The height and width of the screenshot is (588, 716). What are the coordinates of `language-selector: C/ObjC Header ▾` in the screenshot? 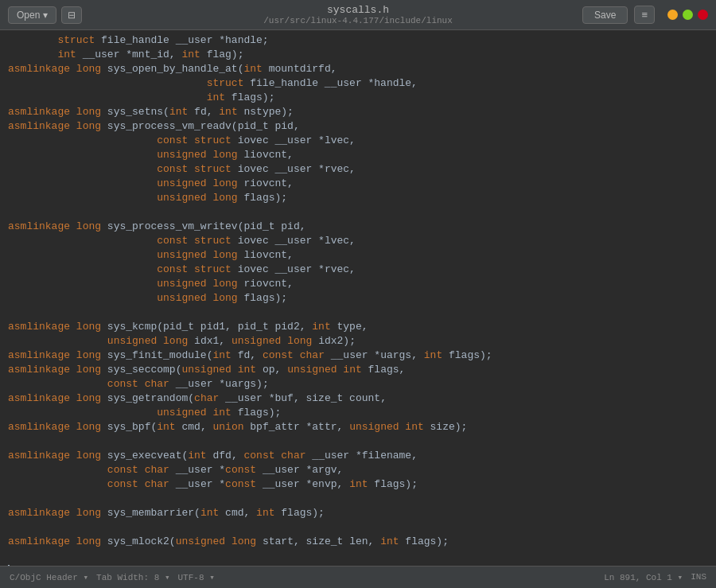 It's located at (49, 578).